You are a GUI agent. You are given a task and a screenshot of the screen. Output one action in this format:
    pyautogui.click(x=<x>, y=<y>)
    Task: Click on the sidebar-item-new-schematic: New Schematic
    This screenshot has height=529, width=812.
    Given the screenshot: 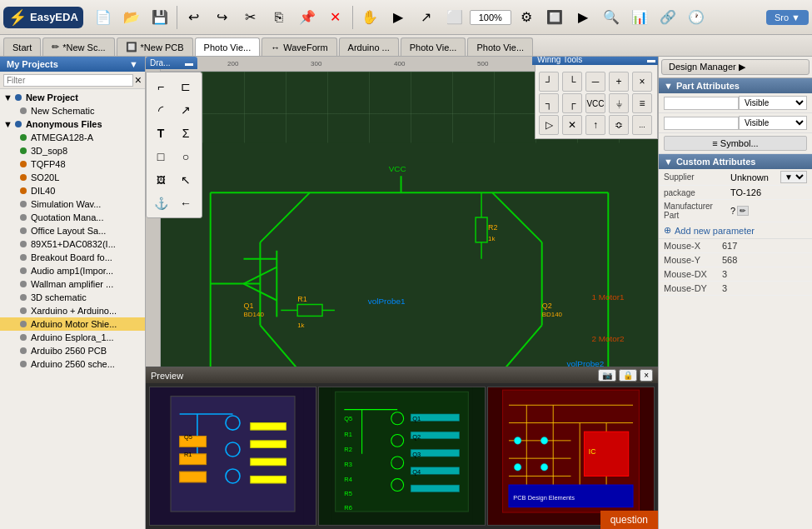 What is the action you would take?
    pyautogui.click(x=72, y=111)
    